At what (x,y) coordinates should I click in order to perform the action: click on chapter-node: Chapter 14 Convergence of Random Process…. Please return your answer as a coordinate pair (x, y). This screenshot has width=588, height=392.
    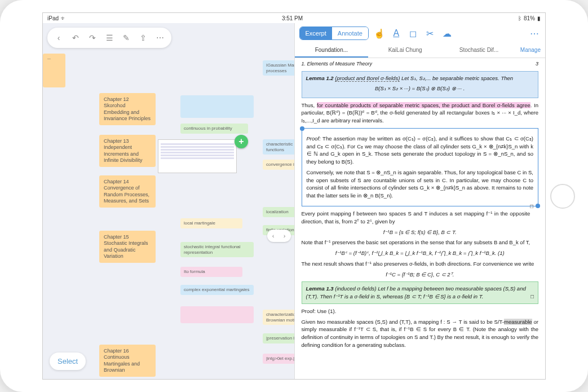
    Looking at the image, I should click on (127, 192).